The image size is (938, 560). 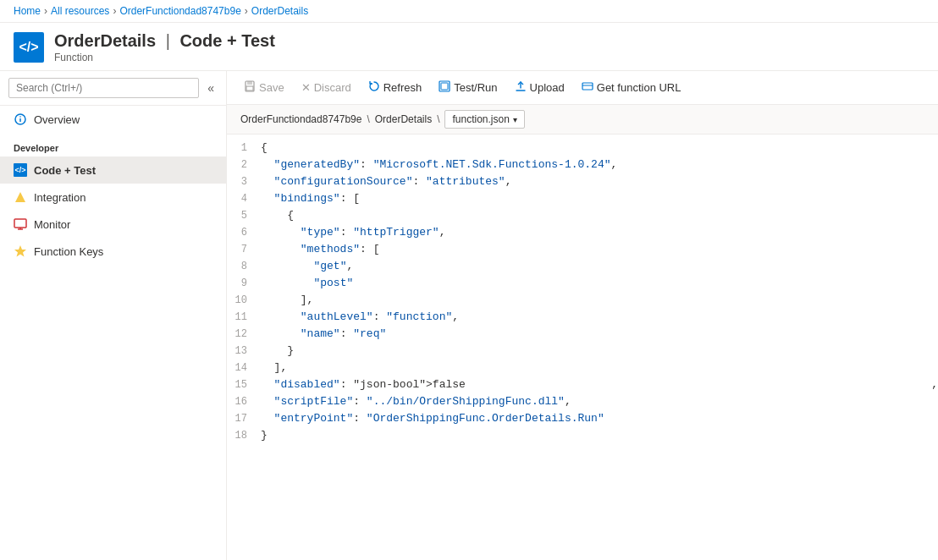 What do you see at coordinates (582, 285) in the screenshot?
I see `code-line: 9 "post"` at bounding box center [582, 285].